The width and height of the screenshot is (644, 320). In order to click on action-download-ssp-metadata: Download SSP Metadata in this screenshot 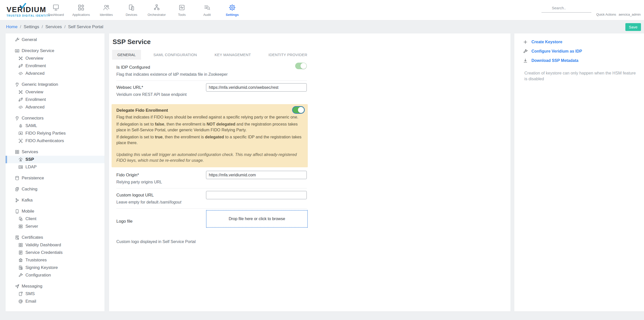, I will do `click(579, 61)`.